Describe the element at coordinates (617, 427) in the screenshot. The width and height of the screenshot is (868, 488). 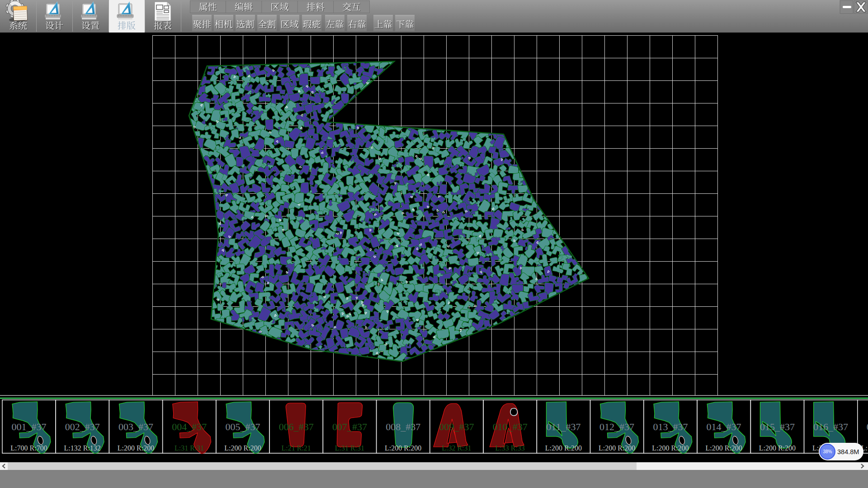
I see `svg-text: 012_#37` at that location.